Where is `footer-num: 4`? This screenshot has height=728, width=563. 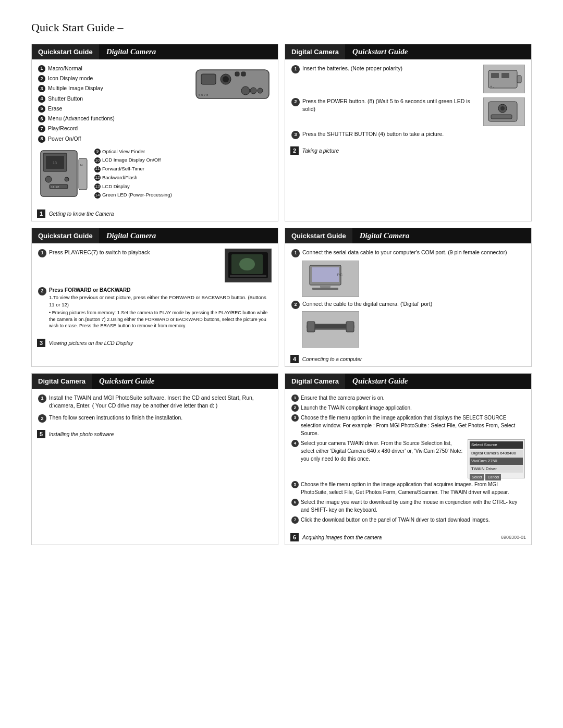
footer-num: 4 is located at coordinates (295, 359).